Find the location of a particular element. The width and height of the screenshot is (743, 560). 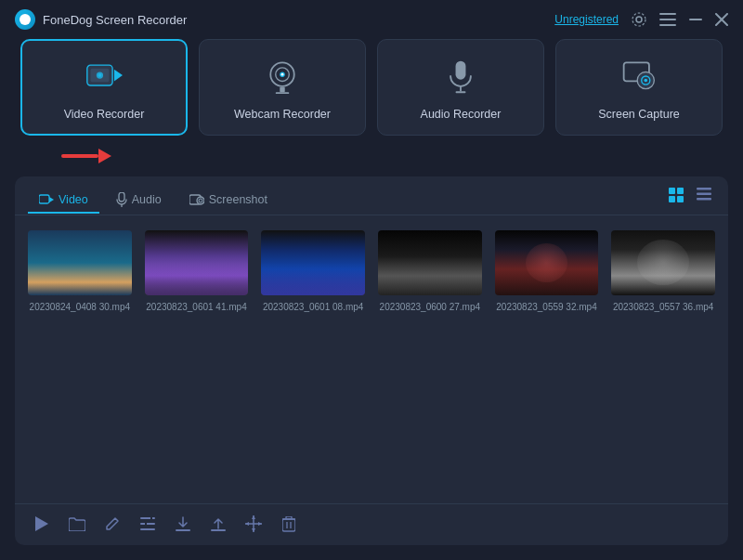

tab-audio-label: Audio is located at coordinates (147, 200).